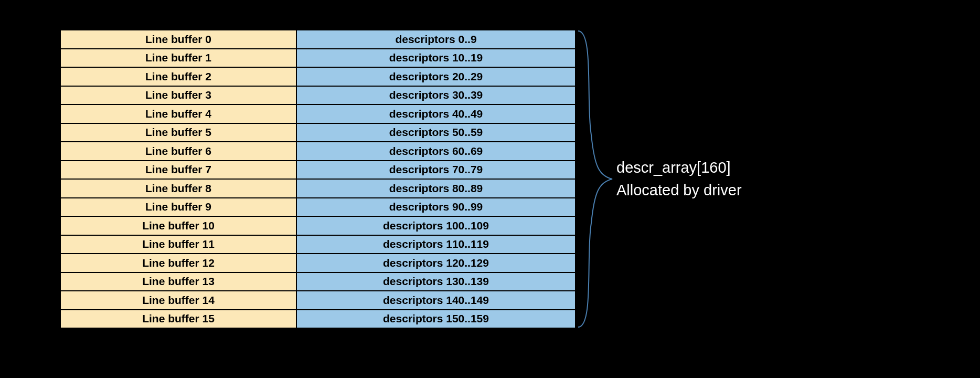  What do you see at coordinates (178, 96) in the screenshot?
I see `line-buffer-cell: Line buffer 3` at bounding box center [178, 96].